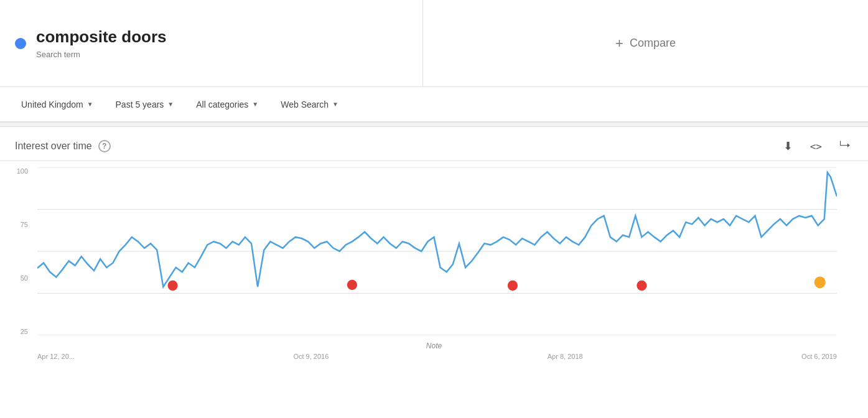 This screenshot has width=868, height=418. I want to click on category-filter: All categories ▼, so click(227, 104).